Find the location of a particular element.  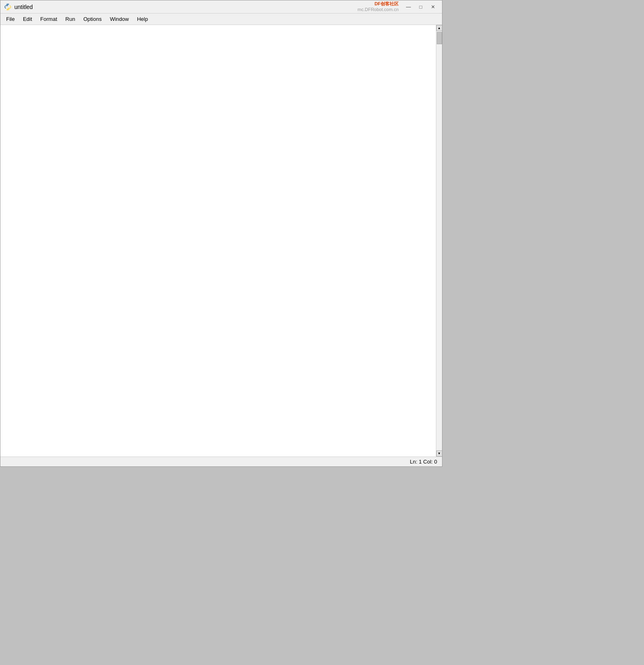

scroll-down-arrow: ▼ is located at coordinates (439, 454).